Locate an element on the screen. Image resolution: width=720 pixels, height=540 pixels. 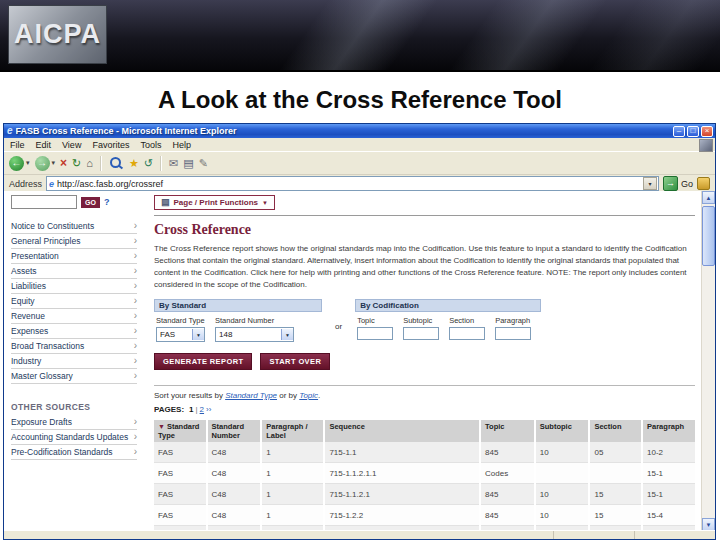
history-icon: ↺ is located at coordinates (148, 164).